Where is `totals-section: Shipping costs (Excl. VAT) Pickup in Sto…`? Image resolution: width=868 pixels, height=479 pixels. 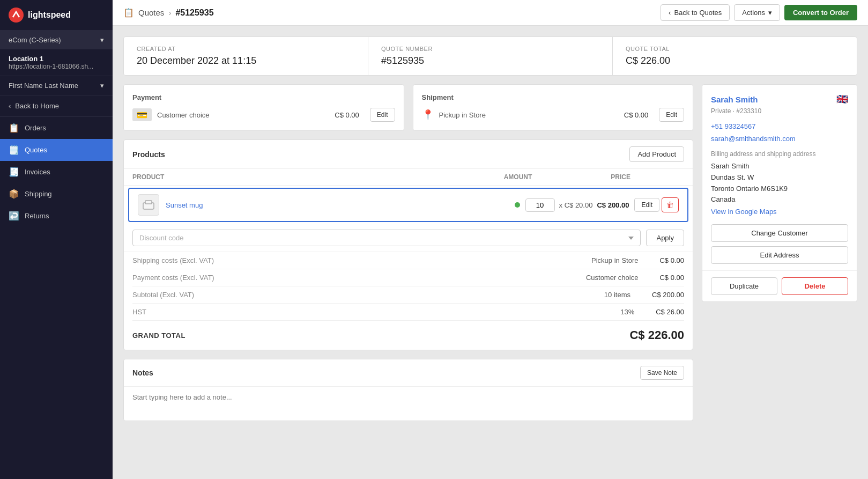
totals-section: Shipping costs (Excl. VAT) Pickup in Sto… is located at coordinates (409, 286).